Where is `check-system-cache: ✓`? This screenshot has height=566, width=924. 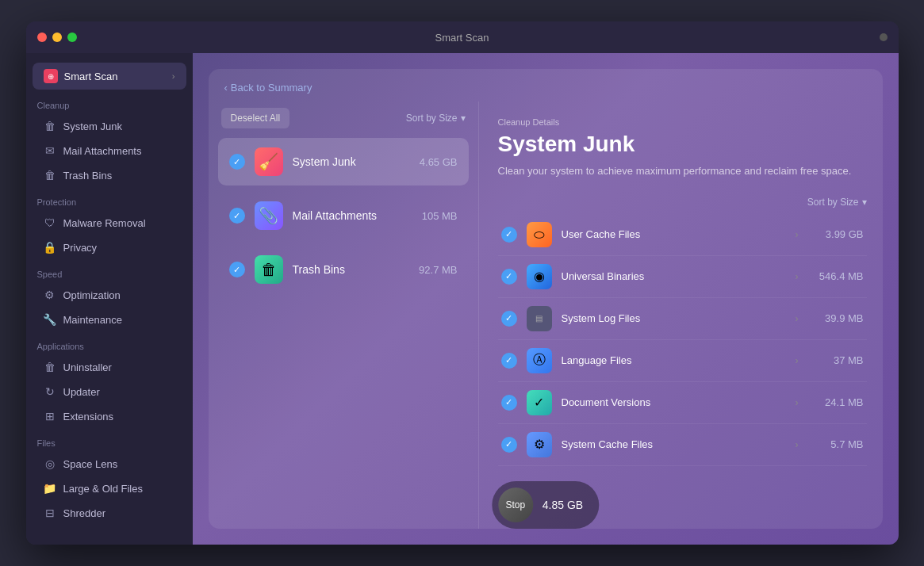 check-system-cache: ✓ is located at coordinates (509, 445).